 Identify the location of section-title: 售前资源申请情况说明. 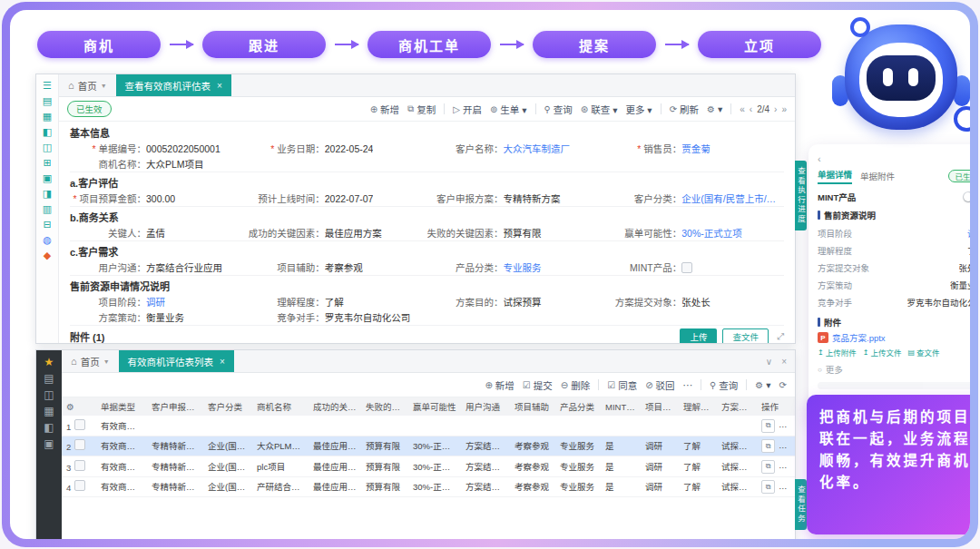
(426, 285).